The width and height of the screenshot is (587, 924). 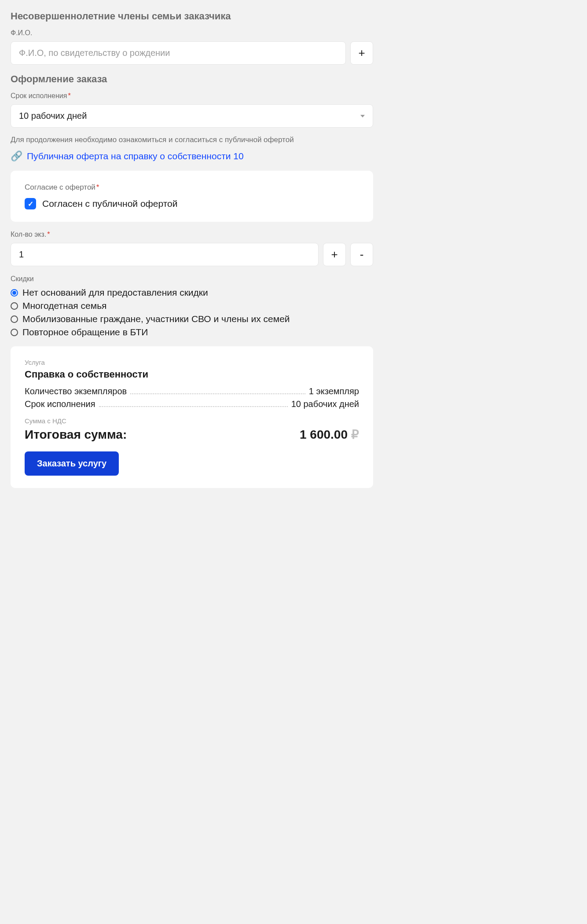 What do you see at coordinates (334, 254) in the screenshot?
I see `qty-plus-button: +` at bounding box center [334, 254].